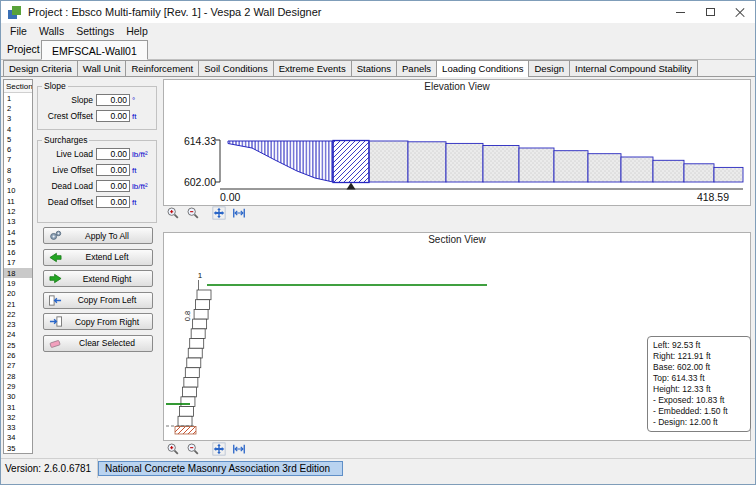 Image resolution: width=756 pixels, height=485 pixels. What do you see at coordinates (200, 276) in the screenshot?
I see `batter-ratio-top-label: 1` at bounding box center [200, 276].